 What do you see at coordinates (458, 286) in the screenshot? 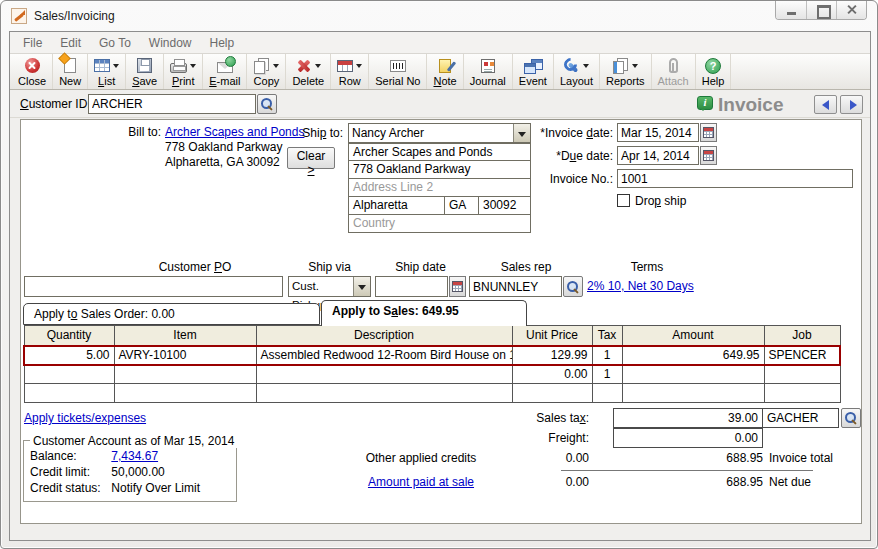
I see `ship-date-calendar-button` at bounding box center [458, 286].